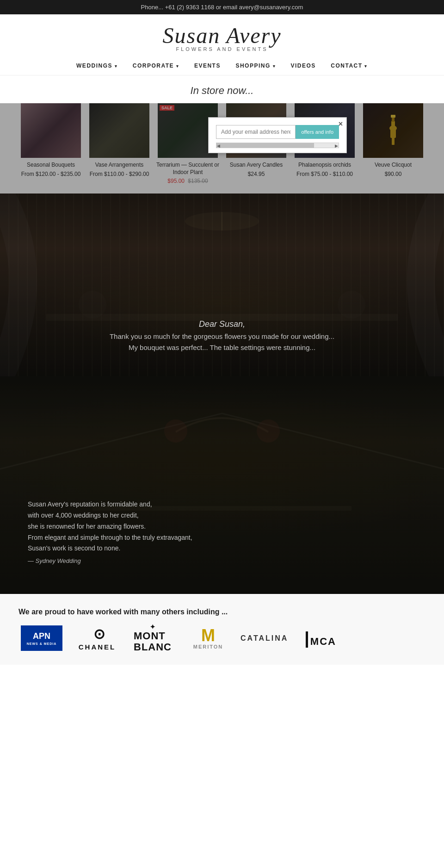  I want to click on site-header: Susan Avery FLOWERS AND EVENTS, so click(222, 35).